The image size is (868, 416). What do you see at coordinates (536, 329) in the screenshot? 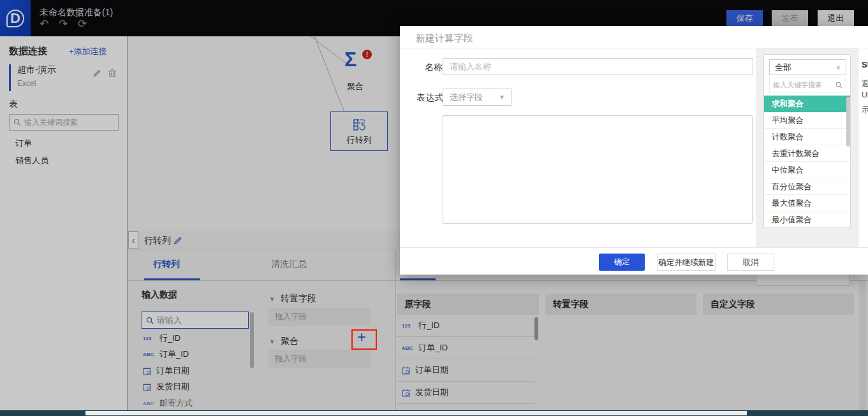
I see `orig-fields-scrollbar` at bounding box center [536, 329].